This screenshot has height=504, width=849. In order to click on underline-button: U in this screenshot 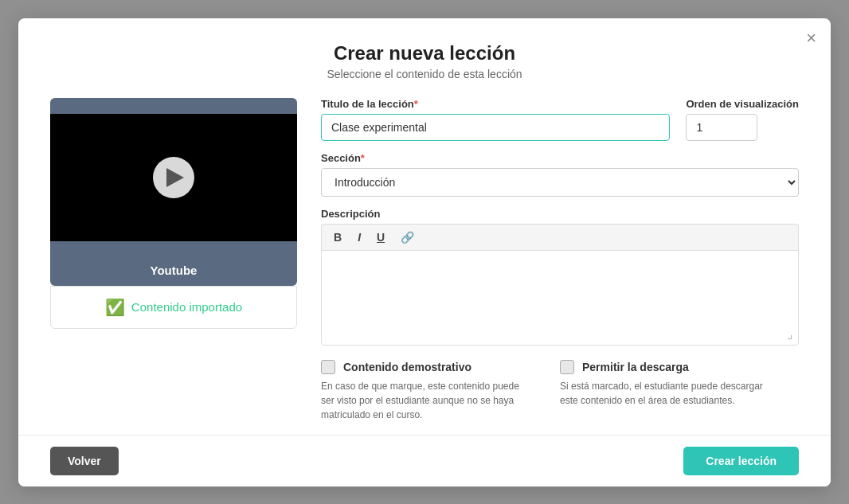, I will do `click(381, 237)`.